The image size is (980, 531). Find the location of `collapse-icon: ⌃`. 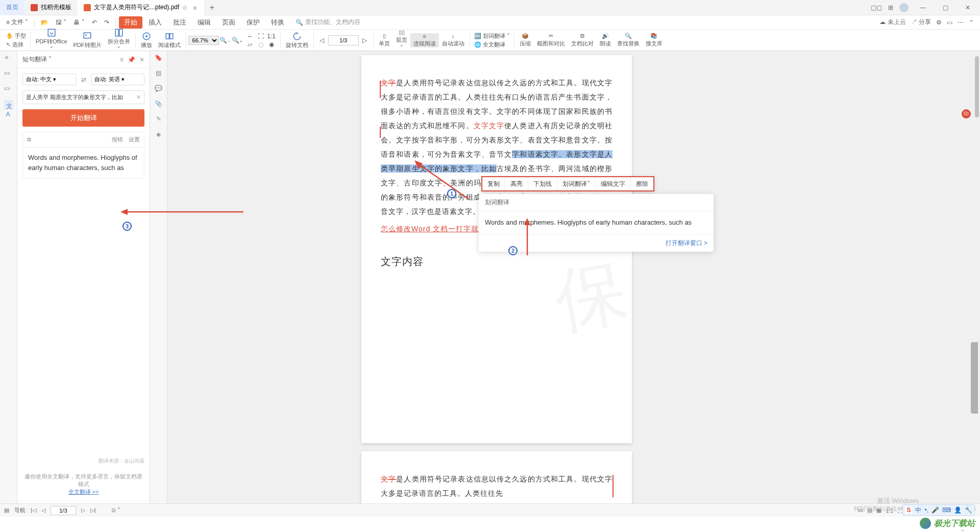

collapse-icon: ⌃ is located at coordinates (971, 22).